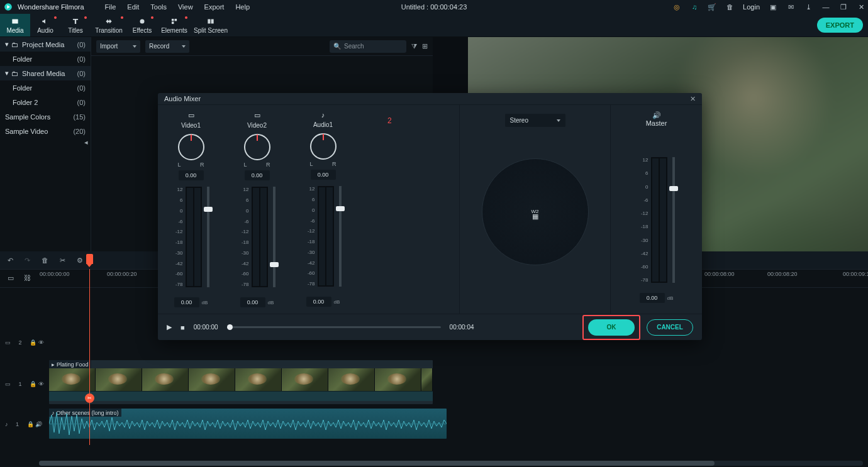 Image resolution: width=868 pixels, height=467 pixels. What do you see at coordinates (712, 7) in the screenshot?
I see `cart-icon: 🛒` at bounding box center [712, 7].